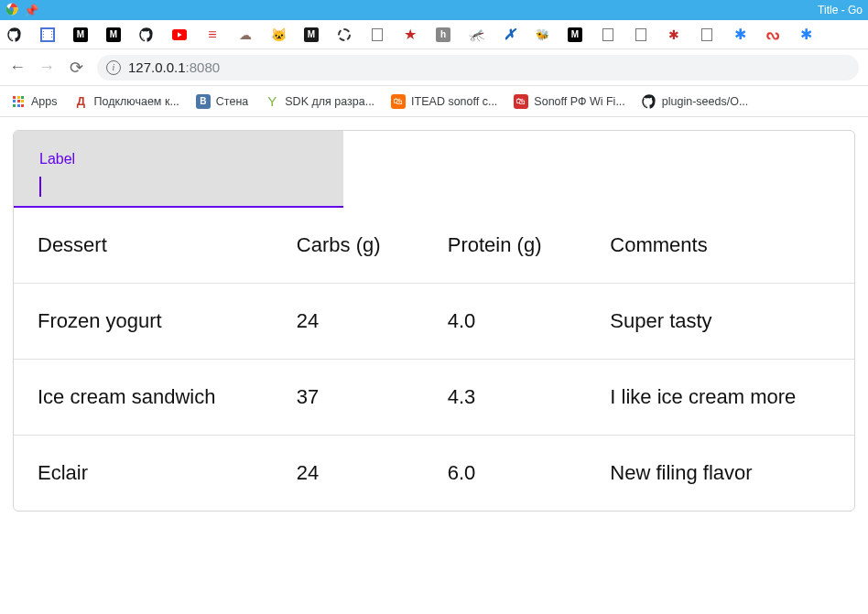 The image size is (868, 614). Describe the element at coordinates (203, 102) in the screenshot. I see `bookmark-icon: B` at that location.